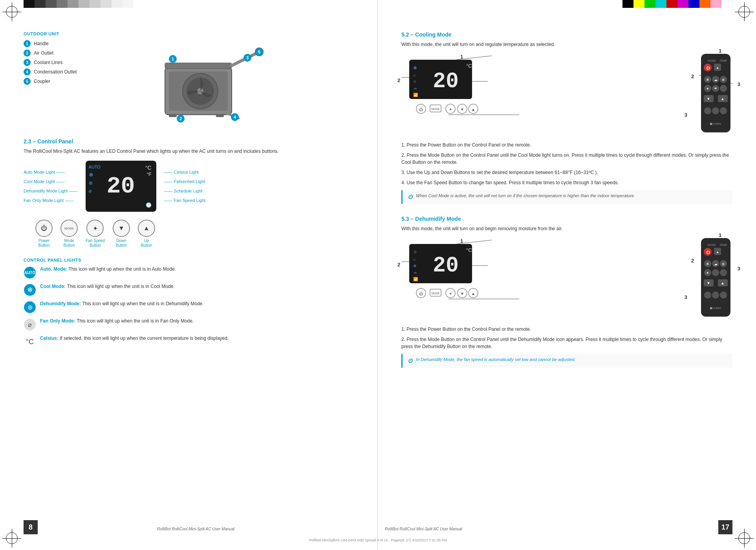 The image size is (756, 550). Describe the element at coordinates (181, 119) in the screenshot. I see `svg-text: 2` at that location.